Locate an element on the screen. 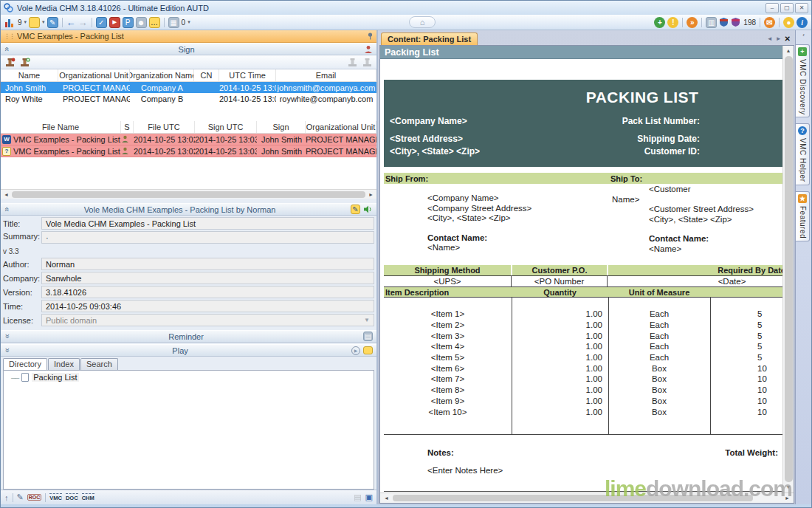 Image resolution: width=812 pixels, height=508 pixels. coin-icon: ● is located at coordinates (788, 22).